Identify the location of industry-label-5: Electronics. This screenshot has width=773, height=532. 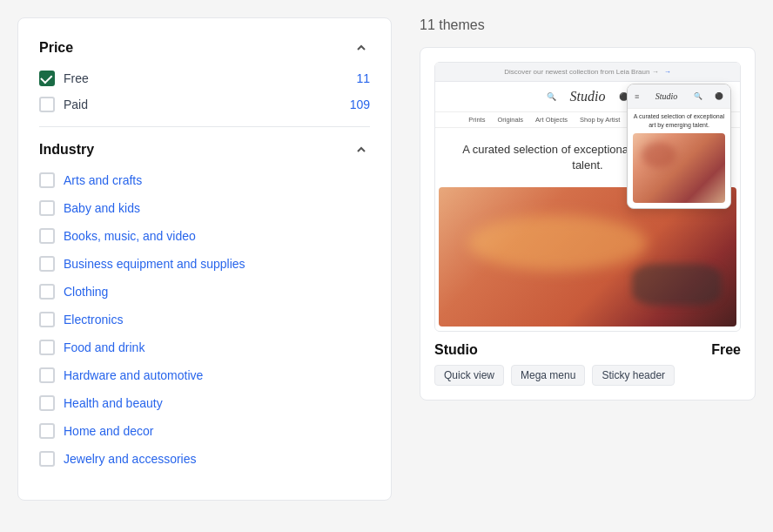
(93, 320).